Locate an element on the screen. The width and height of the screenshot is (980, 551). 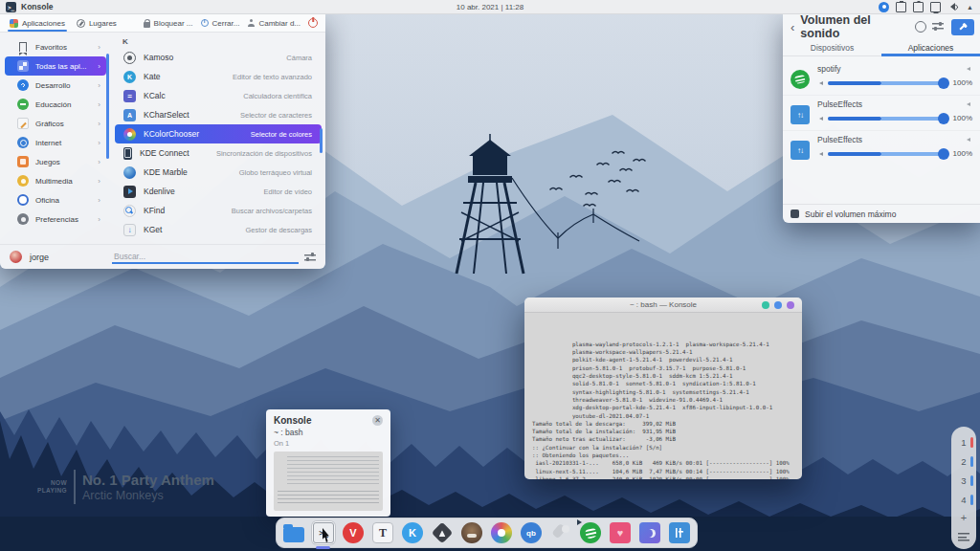
tray-icon-indicator-app is located at coordinates (884, 8).